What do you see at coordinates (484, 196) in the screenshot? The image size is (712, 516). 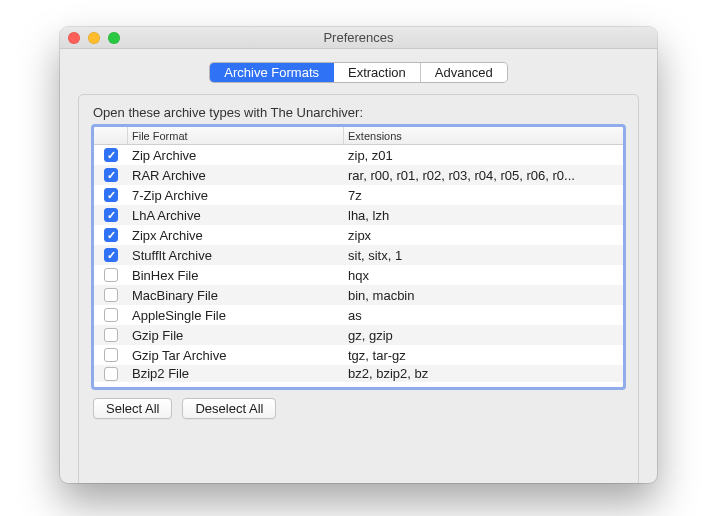 I see `cell-extensions: 7z` at bounding box center [484, 196].